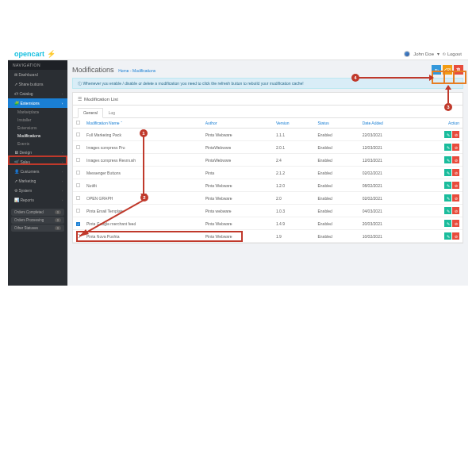  Describe the element at coordinates (38, 103) in the screenshot. I see `sidebar-item-extensions: 🧩 Extensions›` at that location.